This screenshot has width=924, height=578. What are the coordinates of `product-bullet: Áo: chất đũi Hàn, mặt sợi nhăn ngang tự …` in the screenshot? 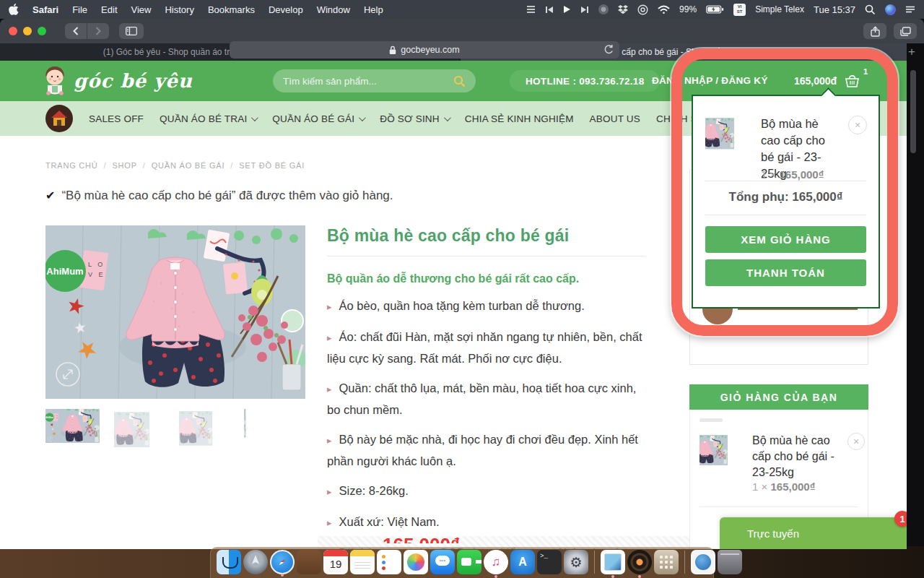 It's located at (487, 348).